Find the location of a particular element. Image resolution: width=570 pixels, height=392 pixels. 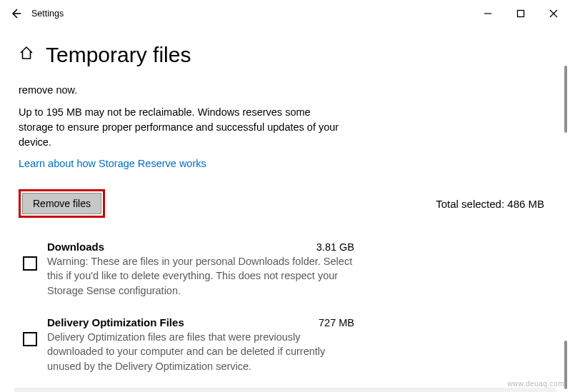

watermark: www.deuaq.com is located at coordinates (536, 384).